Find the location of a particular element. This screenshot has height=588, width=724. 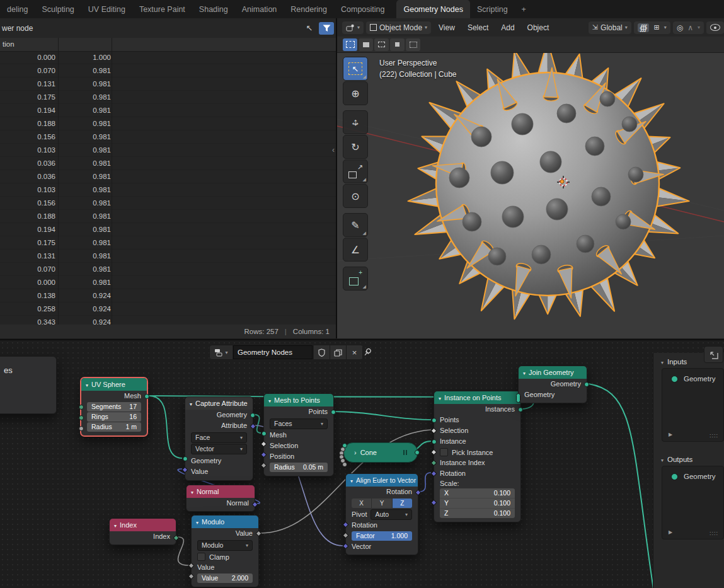

tab-uv-editing: UV Editing is located at coordinates (107, 9).